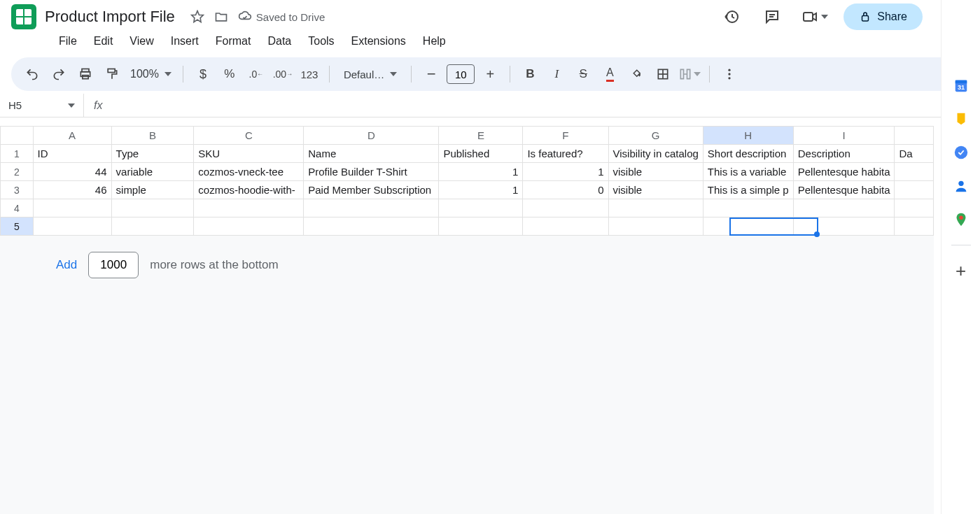 This screenshot has width=980, height=514. Describe the element at coordinates (279, 41) in the screenshot. I see `menu-data: Data` at that location.